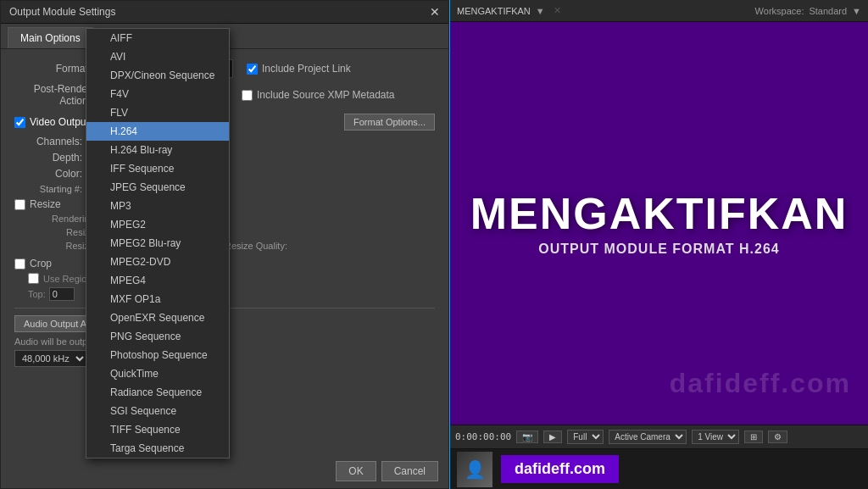  I want to click on starting-label: Starting #:, so click(48, 189).